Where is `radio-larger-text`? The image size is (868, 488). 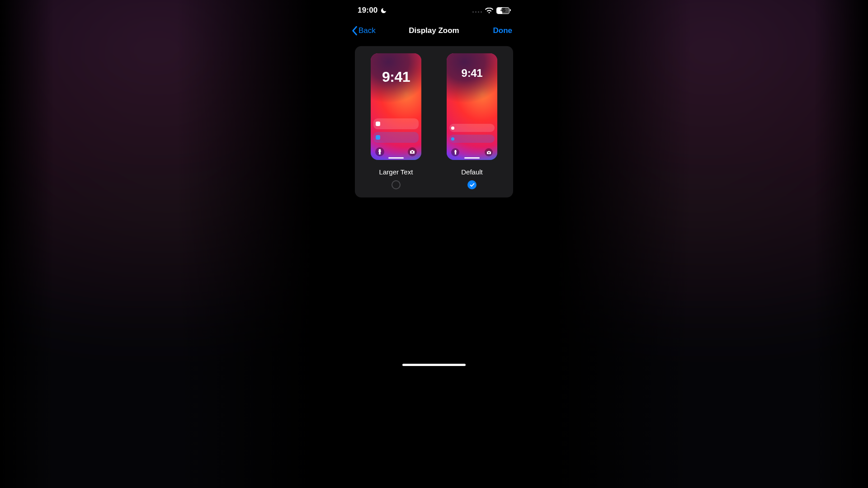 radio-larger-text is located at coordinates (396, 185).